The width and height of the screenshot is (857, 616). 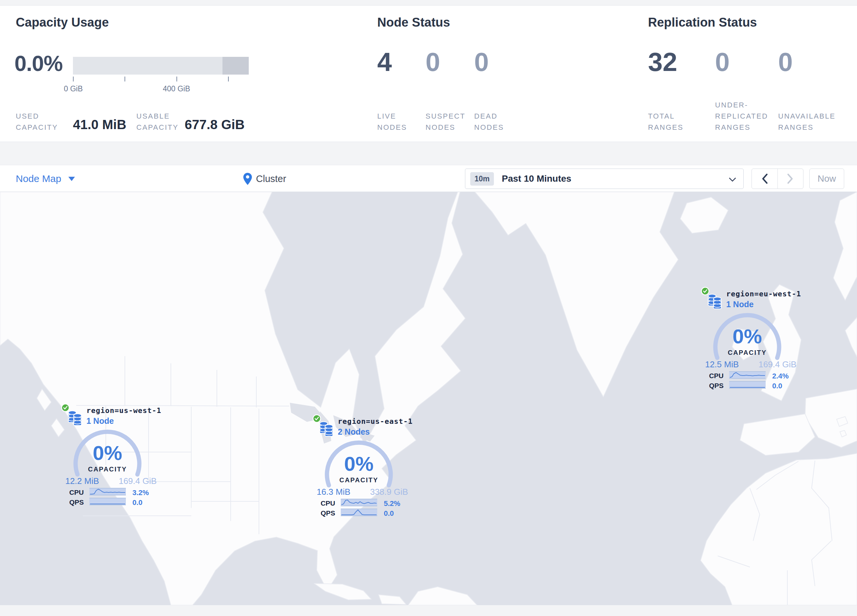 What do you see at coordinates (722, 62) in the screenshot?
I see `under-replicated-count: 0` at bounding box center [722, 62].